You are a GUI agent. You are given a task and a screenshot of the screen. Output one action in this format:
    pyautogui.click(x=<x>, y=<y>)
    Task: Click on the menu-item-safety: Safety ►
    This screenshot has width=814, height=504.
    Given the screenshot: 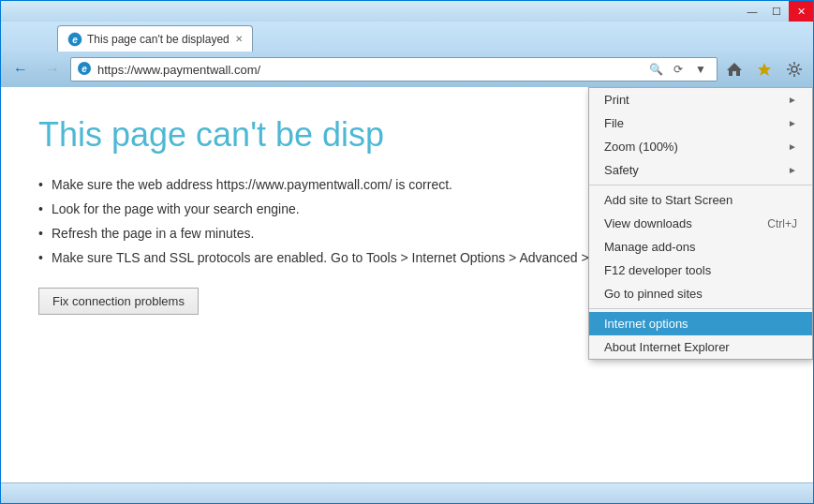 What is the action you would take?
    pyautogui.click(x=701, y=170)
    